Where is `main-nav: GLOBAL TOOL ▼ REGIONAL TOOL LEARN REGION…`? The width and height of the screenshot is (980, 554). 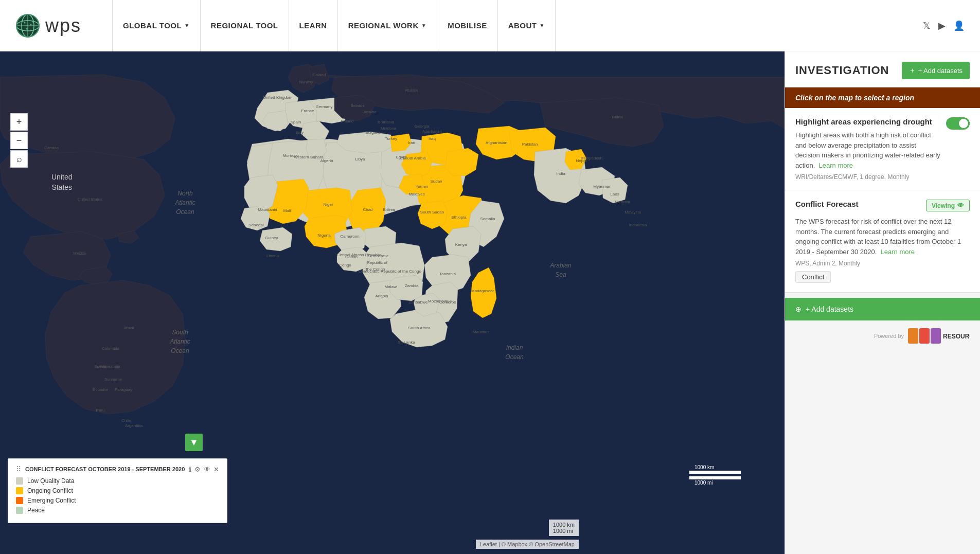
main-nav: GLOBAL TOOL ▼ REGIONAL TOOL LEARN REGION… is located at coordinates (518, 26).